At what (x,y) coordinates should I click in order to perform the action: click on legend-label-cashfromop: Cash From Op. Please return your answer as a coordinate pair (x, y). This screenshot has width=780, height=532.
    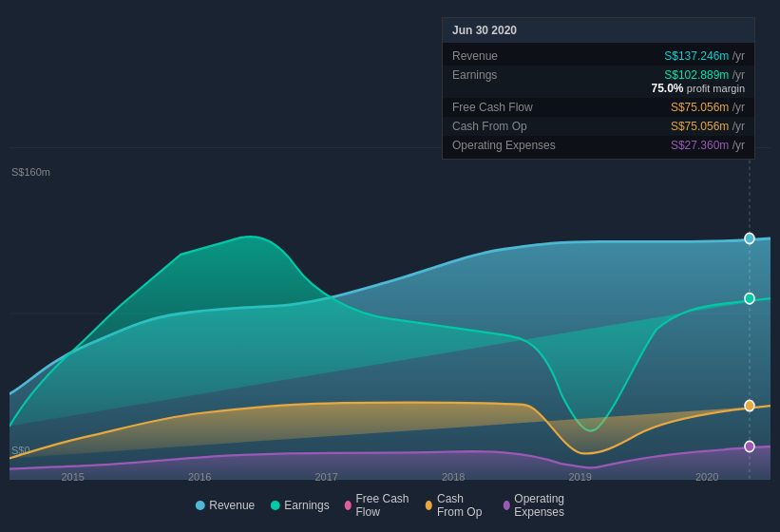
    Looking at the image, I should click on (463, 505).